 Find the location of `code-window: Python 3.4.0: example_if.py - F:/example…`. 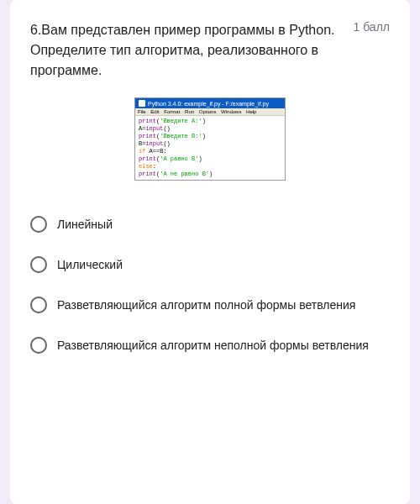

code-window: Python 3.4.0: example_if.py - F:/example… is located at coordinates (210, 139).